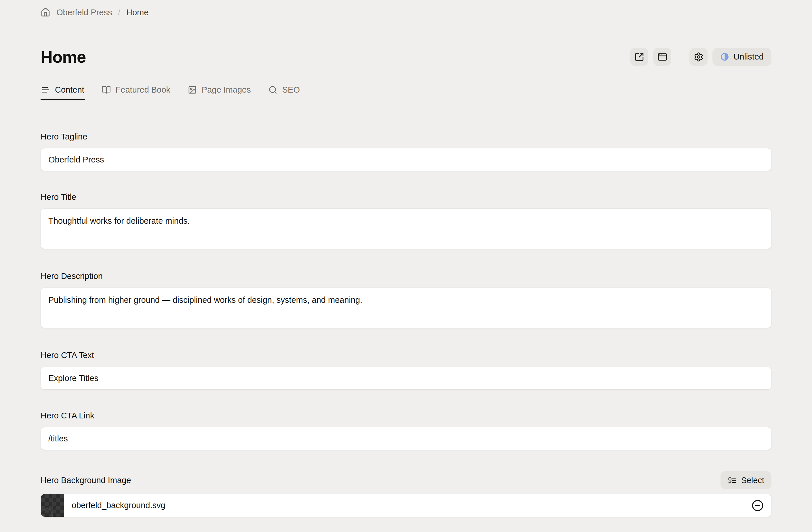 The image size is (812, 532). I want to click on field-hero-cta-text: Hero CTA Text, so click(406, 370).